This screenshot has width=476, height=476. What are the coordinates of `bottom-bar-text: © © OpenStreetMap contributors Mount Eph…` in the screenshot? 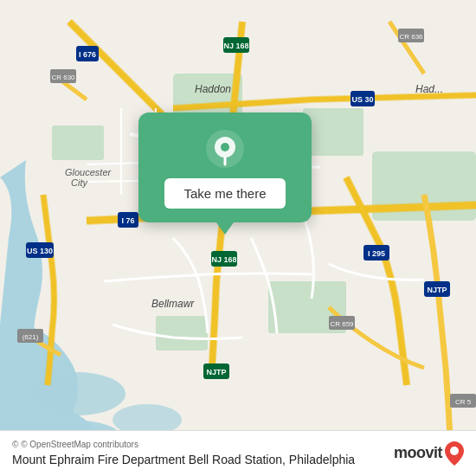 It's located at (199, 453).